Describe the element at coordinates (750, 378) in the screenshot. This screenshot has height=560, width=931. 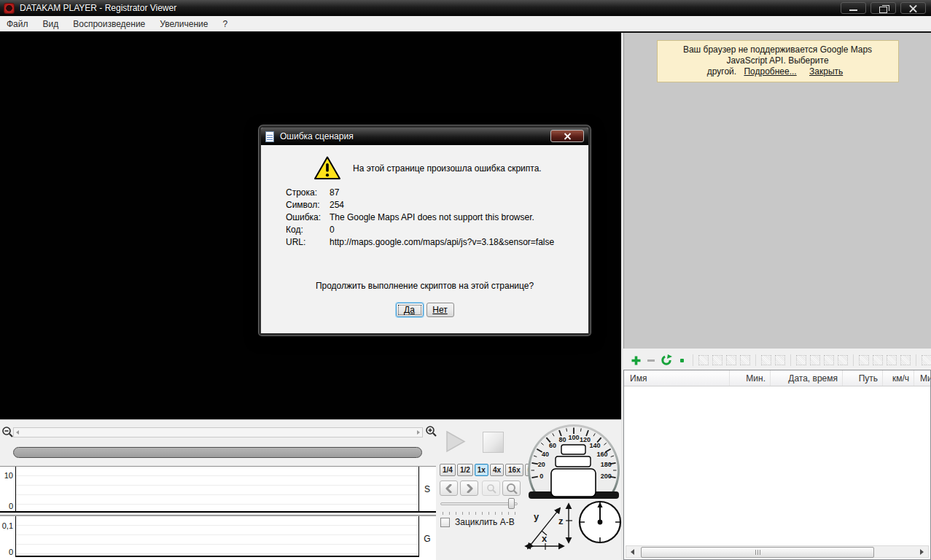
I see `column-min: Мин.` at that location.